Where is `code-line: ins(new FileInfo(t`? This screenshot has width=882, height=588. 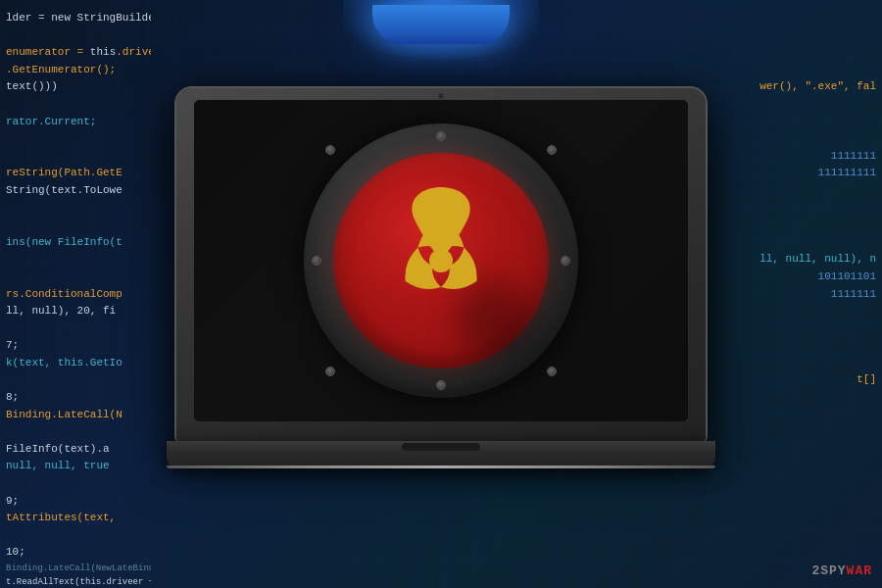 code-line: ins(new FileInfo(t is located at coordinates (78, 243).